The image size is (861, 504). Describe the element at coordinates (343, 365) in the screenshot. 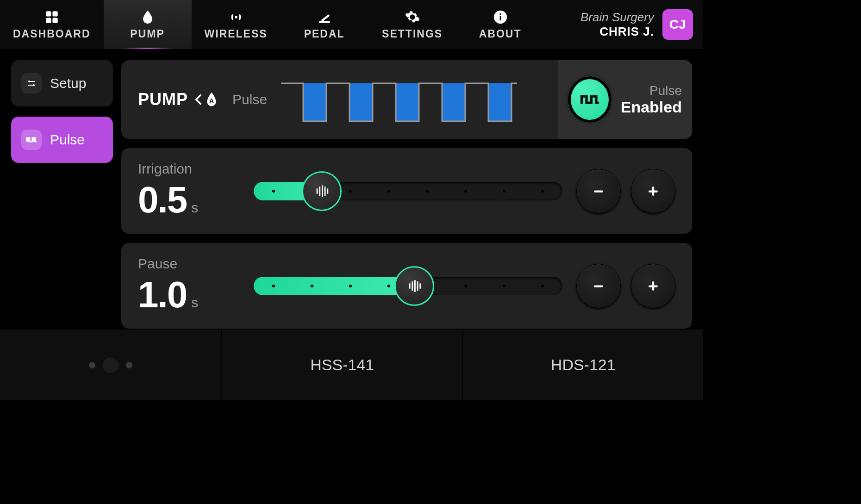

I see `footer-device-1: HSS-141` at that location.